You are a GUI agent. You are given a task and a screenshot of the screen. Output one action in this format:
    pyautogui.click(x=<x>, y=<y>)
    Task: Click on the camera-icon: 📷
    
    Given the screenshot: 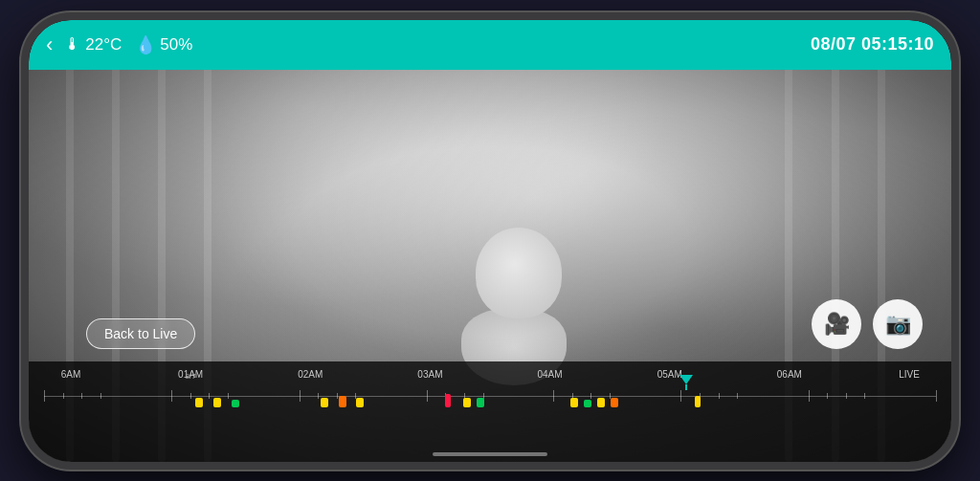 What is the action you would take?
    pyautogui.click(x=898, y=324)
    